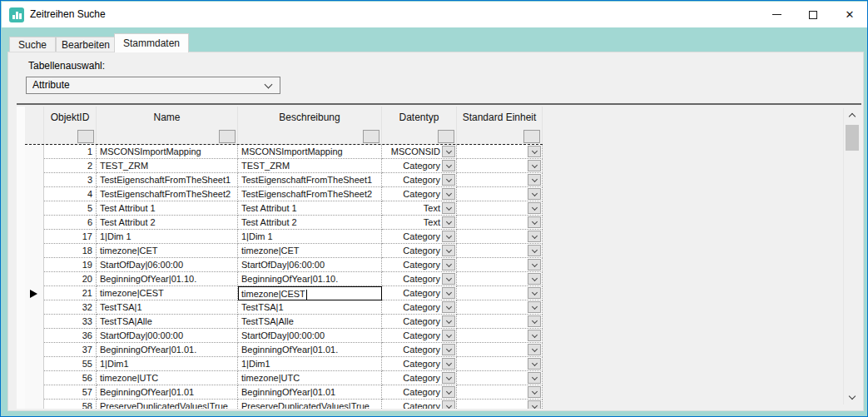  What do you see at coordinates (310, 166) in the screenshot?
I see `cell-beschreibung: TEST_ZRM` at bounding box center [310, 166].